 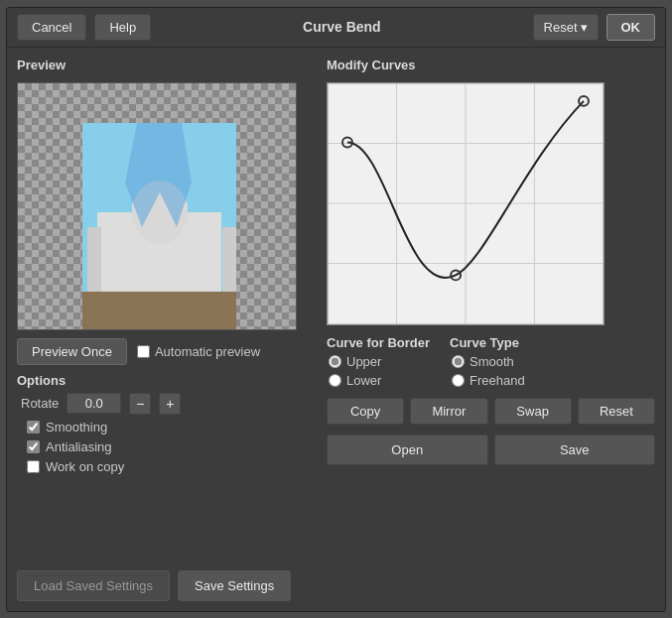 What do you see at coordinates (93, 403) in the screenshot?
I see `rotate-input` at bounding box center [93, 403].